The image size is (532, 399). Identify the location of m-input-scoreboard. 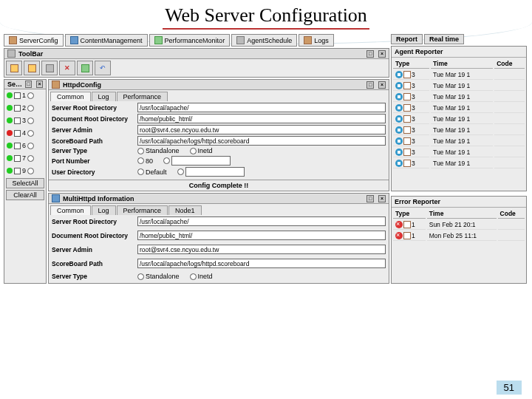
(262, 263).